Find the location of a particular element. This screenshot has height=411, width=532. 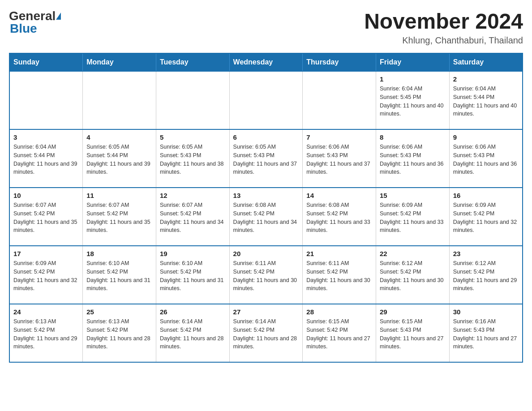

calendar-week-row: 17Sunrise: 6:09 AMSunset: 5:42 PMDayligh… is located at coordinates (266, 275).